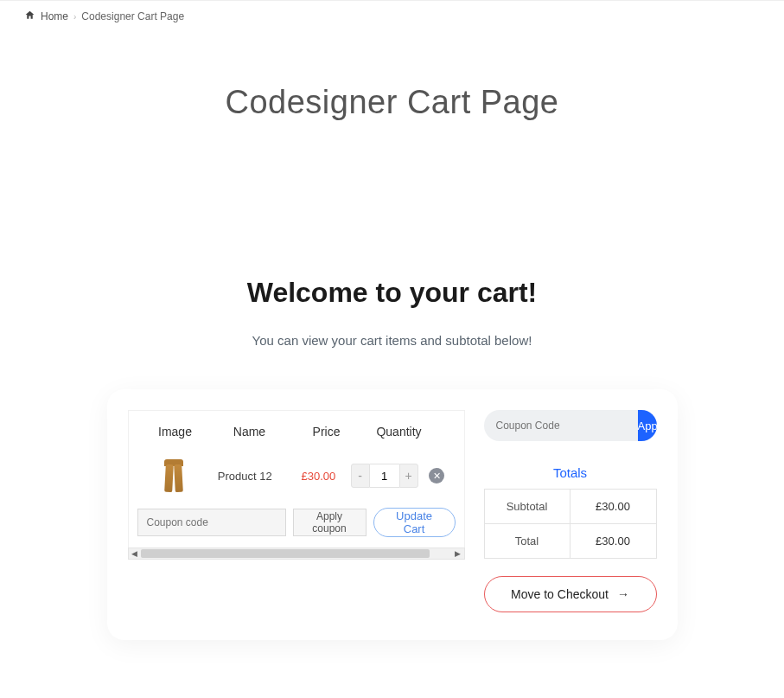 This screenshot has height=698, width=784. I want to click on side-coupon-input, so click(561, 426).